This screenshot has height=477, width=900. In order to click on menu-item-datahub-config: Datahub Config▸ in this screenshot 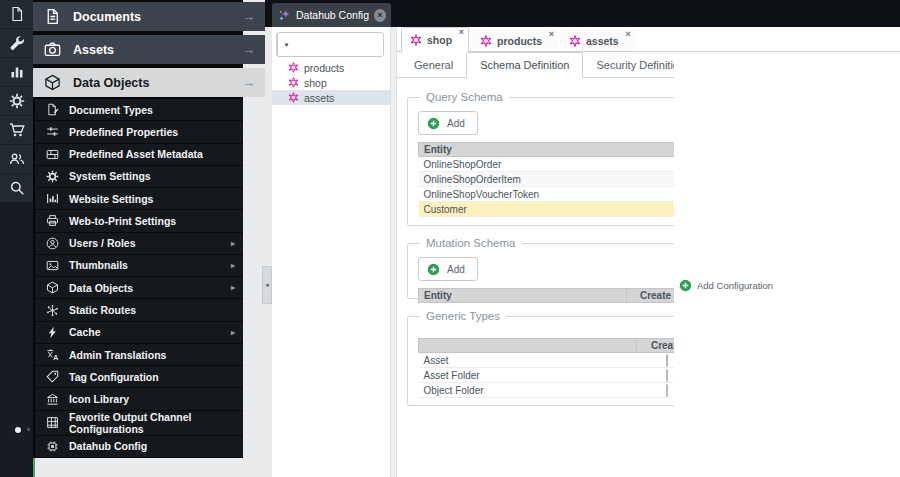, I will do `click(139, 446)`.